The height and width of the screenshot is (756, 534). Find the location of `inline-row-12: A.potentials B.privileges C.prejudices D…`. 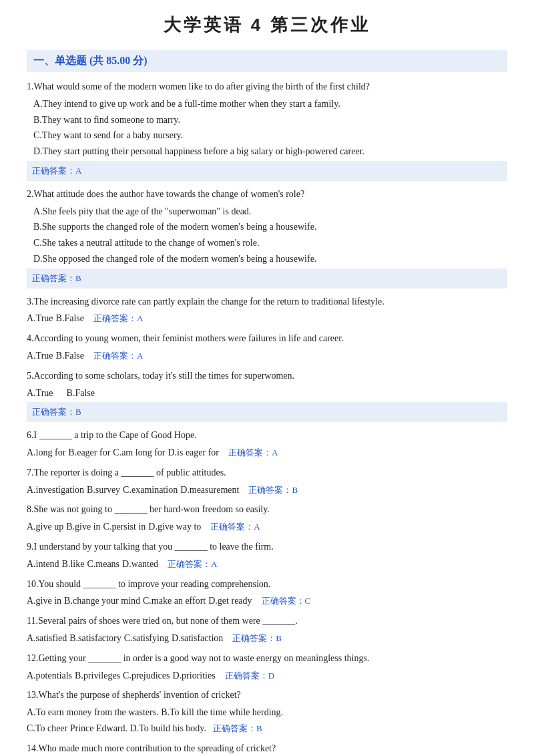

inline-row-12: A.potentials B.privileges C.prejudices D… is located at coordinates (267, 676).